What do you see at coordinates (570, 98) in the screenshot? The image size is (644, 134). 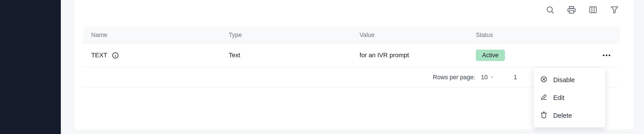 I see `row-actions-menu: Disable Edit Delete` at bounding box center [570, 98].